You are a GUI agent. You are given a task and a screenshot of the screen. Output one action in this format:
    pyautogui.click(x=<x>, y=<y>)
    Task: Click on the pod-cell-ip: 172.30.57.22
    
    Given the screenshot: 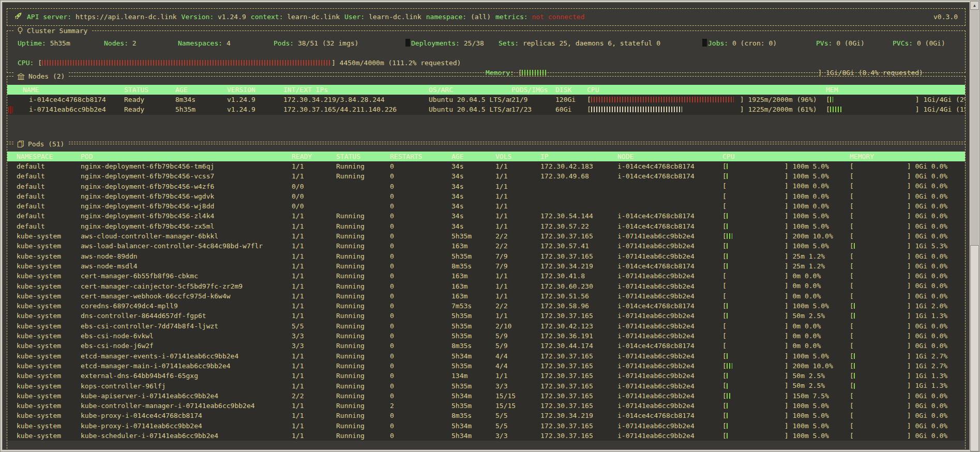 What is the action you would take?
    pyautogui.click(x=579, y=227)
    